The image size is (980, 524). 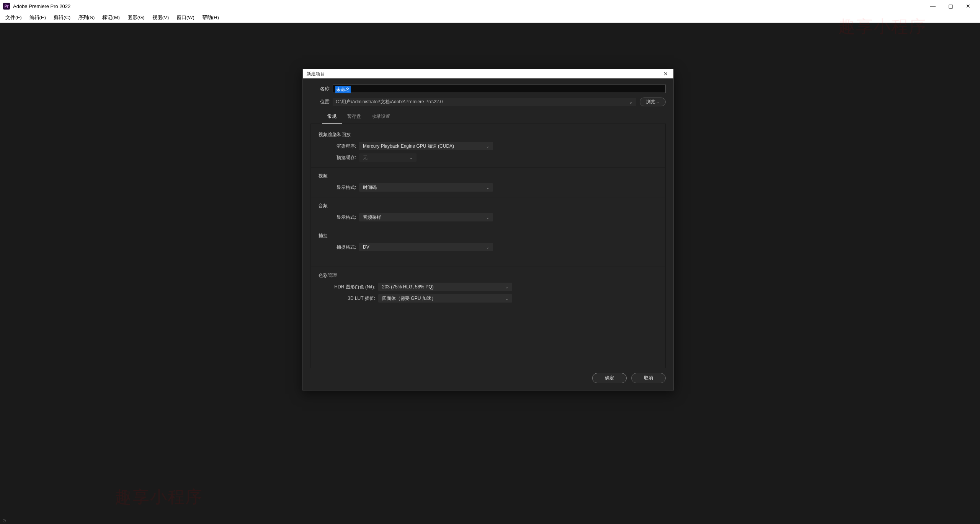 What do you see at coordinates (338, 247) in the screenshot?
I see `capture-format-label: 捕捉格式:` at bounding box center [338, 247].